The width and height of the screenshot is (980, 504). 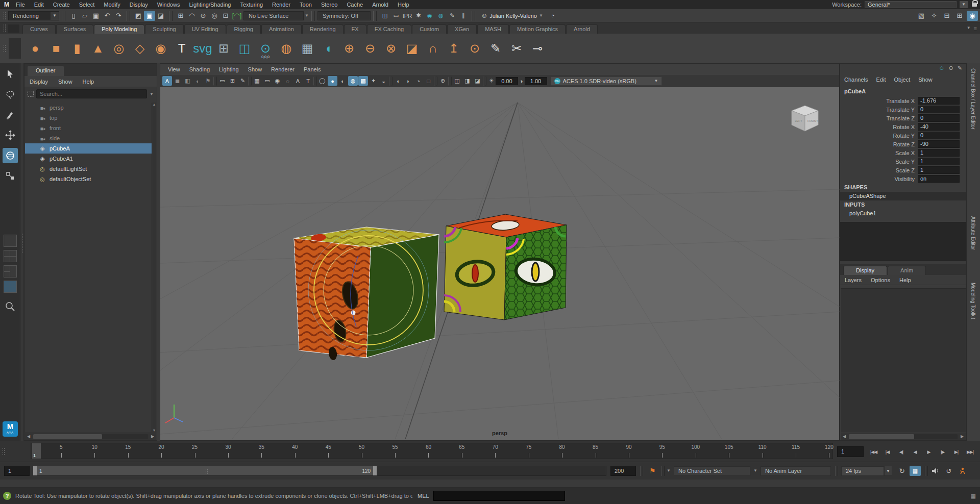 What do you see at coordinates (139, 5) in the screenshot?
I see `menu-item: Display` at bounding box center [139, 5].